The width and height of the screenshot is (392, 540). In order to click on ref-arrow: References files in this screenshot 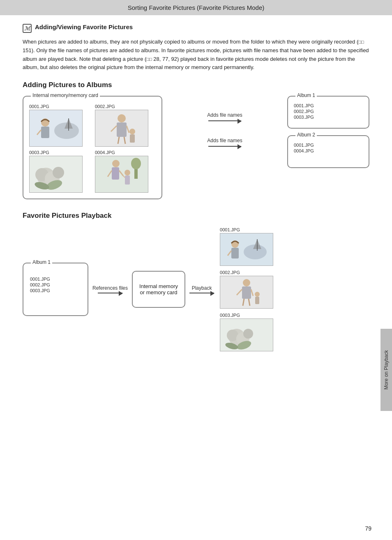, I will do `click(110, 289)`.